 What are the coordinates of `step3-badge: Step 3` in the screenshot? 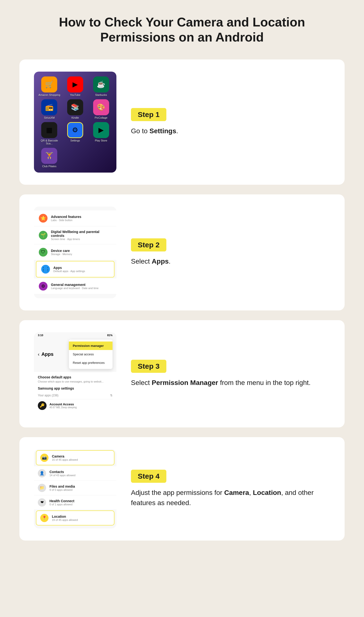 It's located at (149, 366).